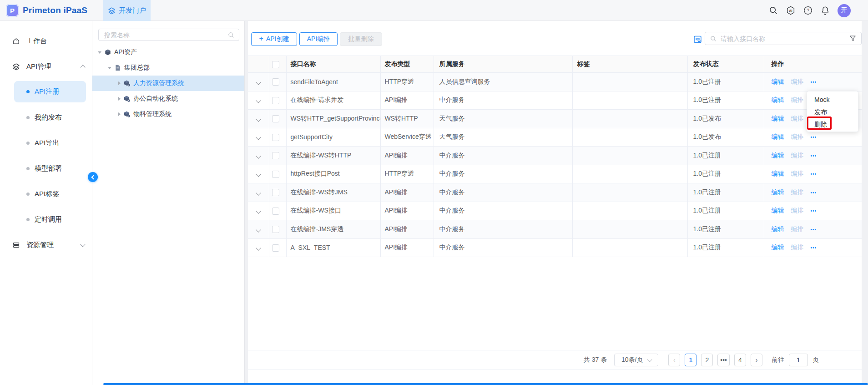 The image size is (868, 385). Describe the element at coordinates (798, 360) in the screenshot. I see `goto-page-input` at that location.